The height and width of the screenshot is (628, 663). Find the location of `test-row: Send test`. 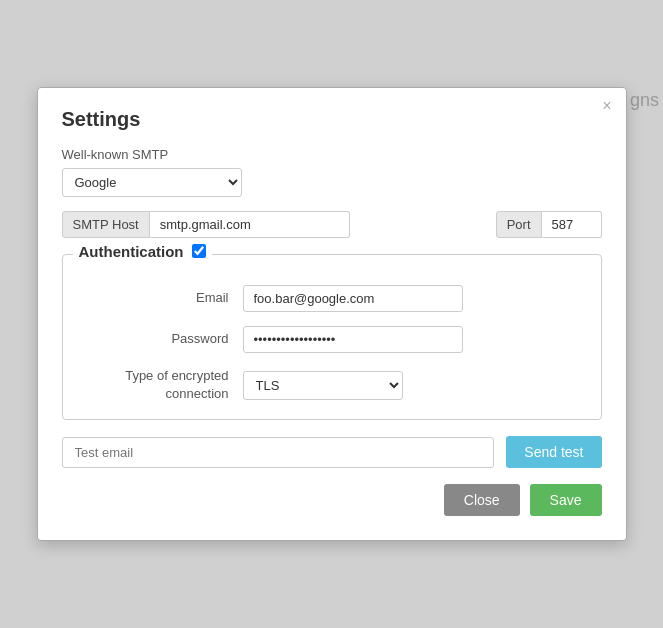

test-row: Send test is located at coordinates (332, 452).